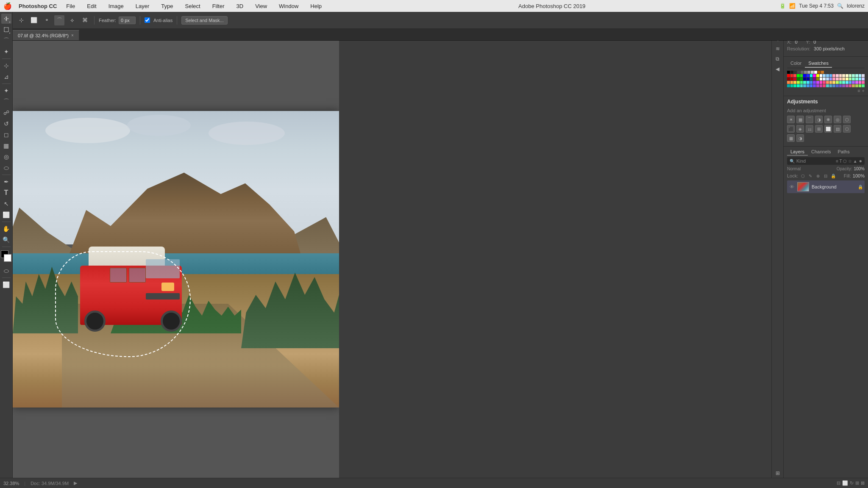 This screenshot has width=868, height=488. Describe the element at coordinates (812, 72) in the screenshot. I see `swatch-light-gray3` at that location.